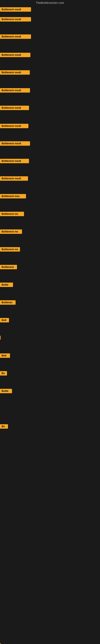 This screenshot has width=100, height=644. I want to click on site-title: TheBottlenecker.com, so click(50, 3).